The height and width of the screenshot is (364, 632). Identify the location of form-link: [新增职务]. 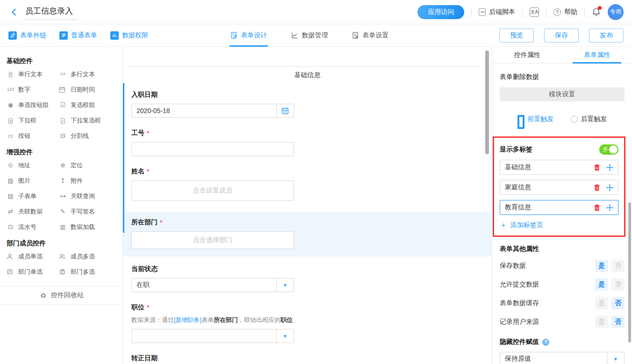
(188, 320).